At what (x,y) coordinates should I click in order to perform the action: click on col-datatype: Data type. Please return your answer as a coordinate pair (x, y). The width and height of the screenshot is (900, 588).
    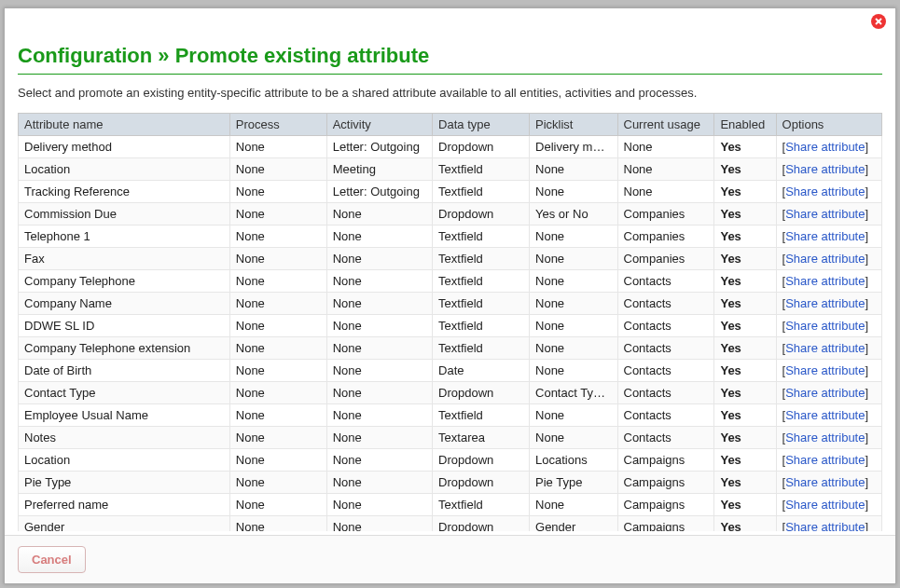
    Looking at the image, I should click on (481, 125).